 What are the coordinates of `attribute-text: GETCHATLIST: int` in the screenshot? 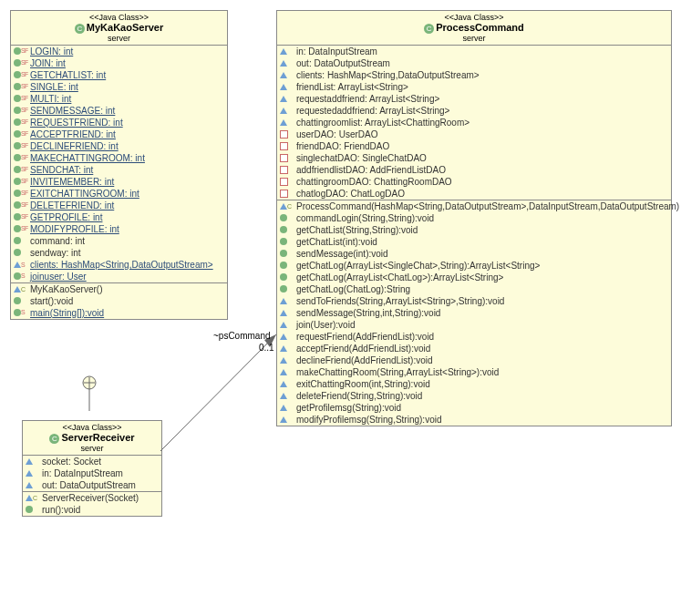 It's located at (67, 75).